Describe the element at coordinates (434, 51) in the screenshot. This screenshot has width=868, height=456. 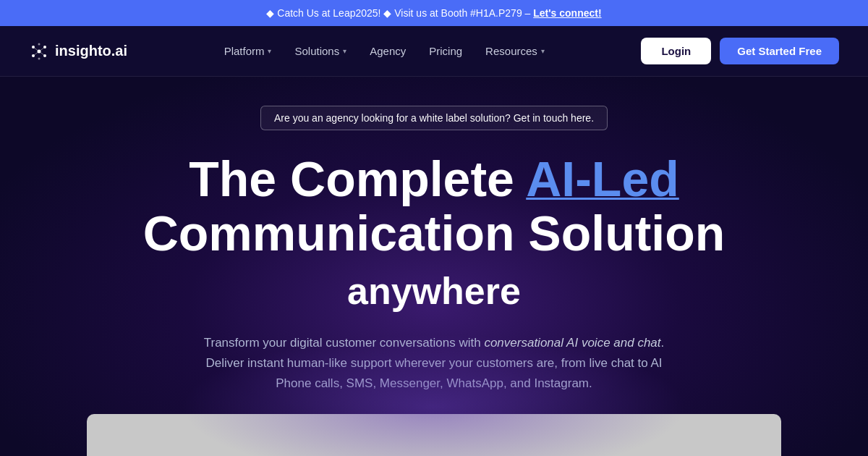
I see `navbar: insighto.ai Platform ▾ Solutions ▾ Agenc…` at that location.